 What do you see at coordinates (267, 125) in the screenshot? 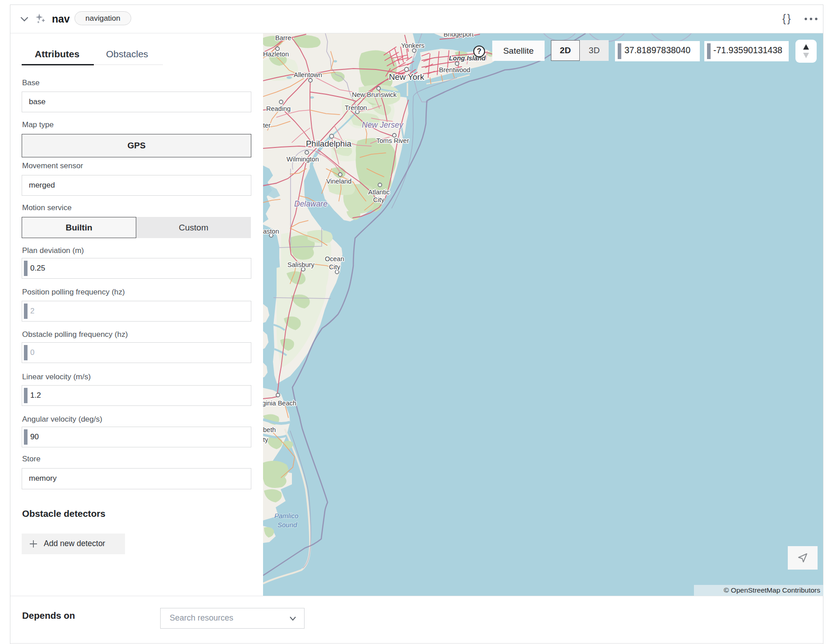
I see `svg-text: ter` at bounding box center [267, 125].